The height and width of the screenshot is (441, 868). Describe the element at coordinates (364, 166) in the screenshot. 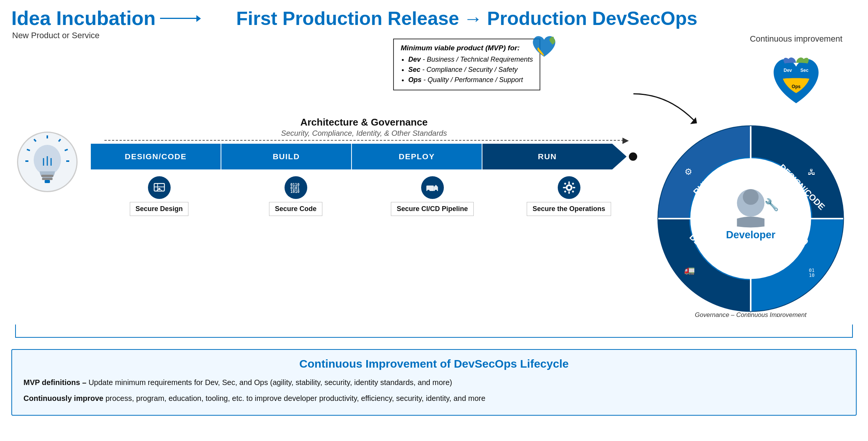

I see `pipeline-section: Architecture & Governance Security, Comp…` at that location.